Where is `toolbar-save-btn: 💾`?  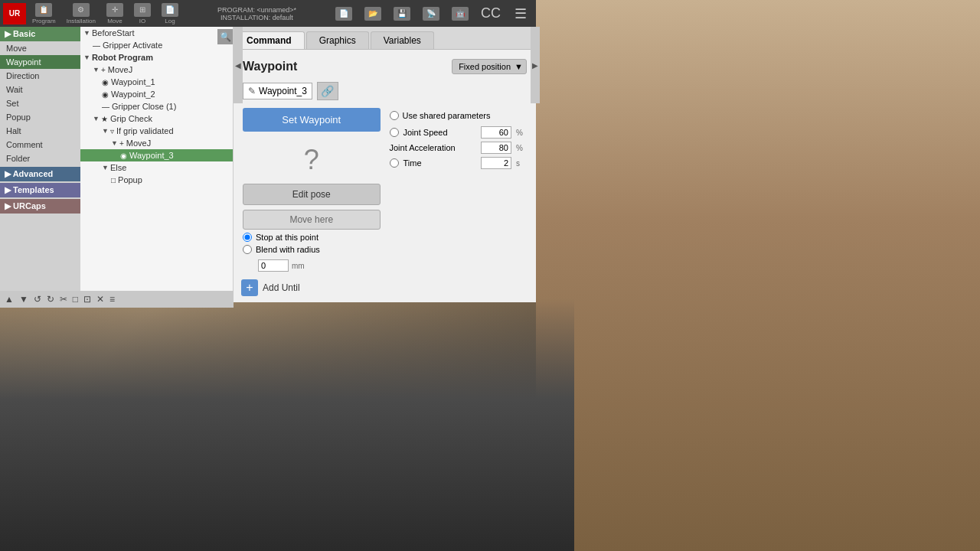 toolbar-save-btn: 💾 is located at coordinates (402, 14).